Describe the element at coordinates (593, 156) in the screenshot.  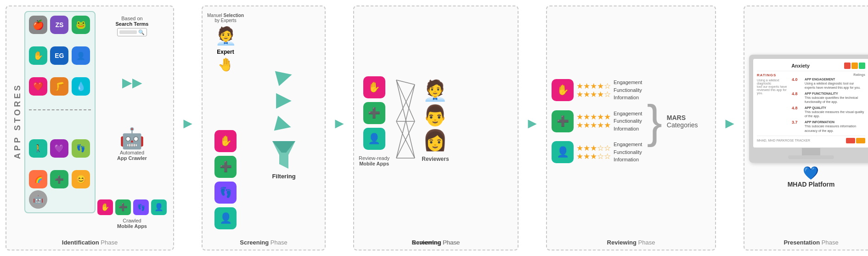
I see `stars-row-3b: ★★★☆☆` at that location.